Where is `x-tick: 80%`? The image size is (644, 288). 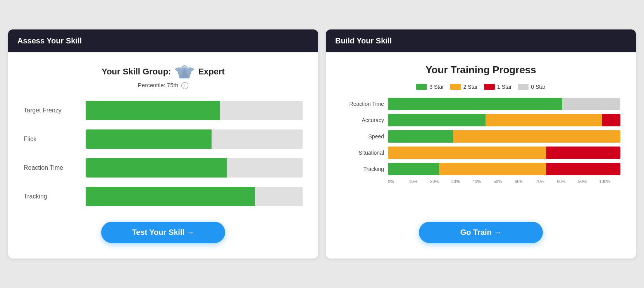
x-tick: 80% is located at coordinates (567, 181).